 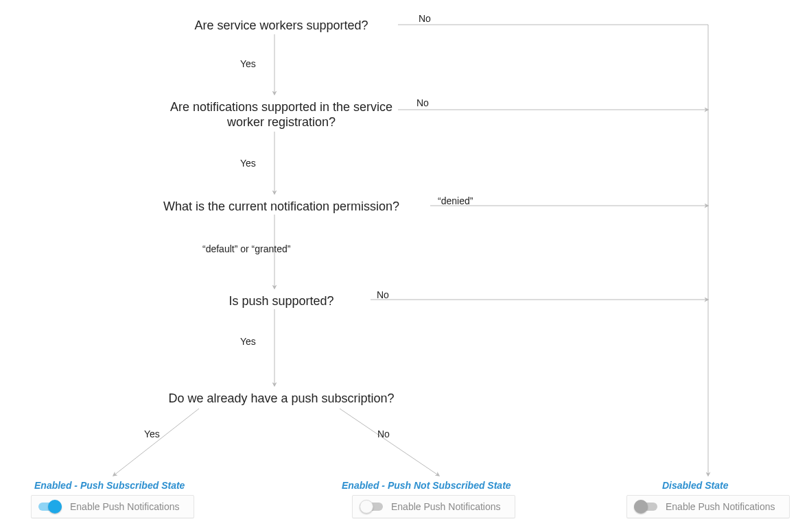 What do you see at coordinates (281, 301) in the screenshot?
I see `question-push-supported: Is push supported?` at bounding box center [281, 301].